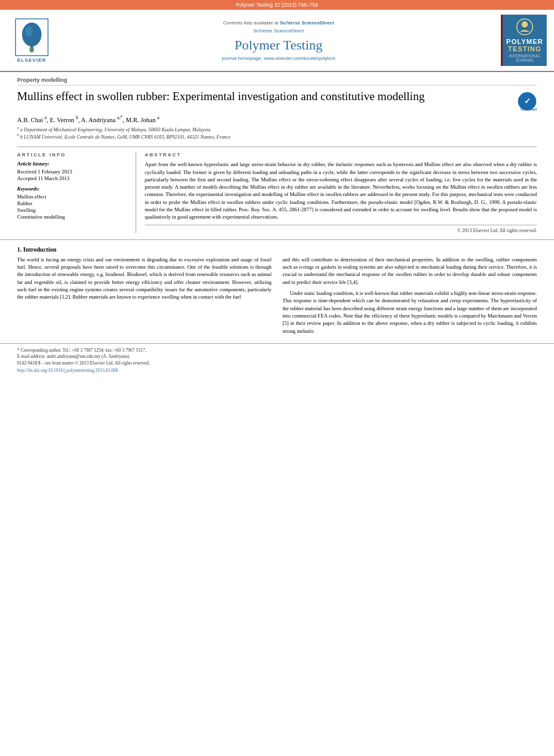 This screenshot has width=554, height=756. What do you see at coordinates (341, 229) in the screenshot?
I see `copyright-line: © 2013 Elsevier Ltd. All rights reserved…` at bounding box center [341, 229].